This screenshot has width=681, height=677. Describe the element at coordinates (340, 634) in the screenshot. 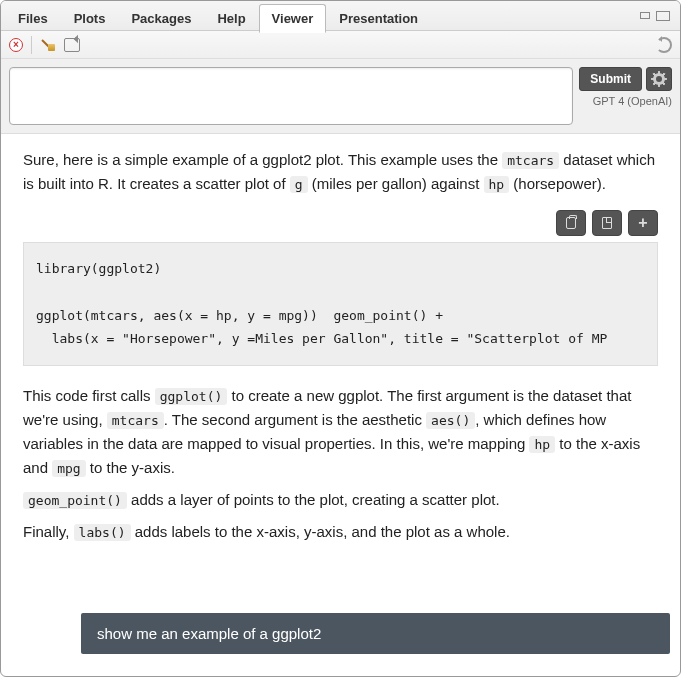

I see `user-message-row: show me an example of a ggplot2` at that location.